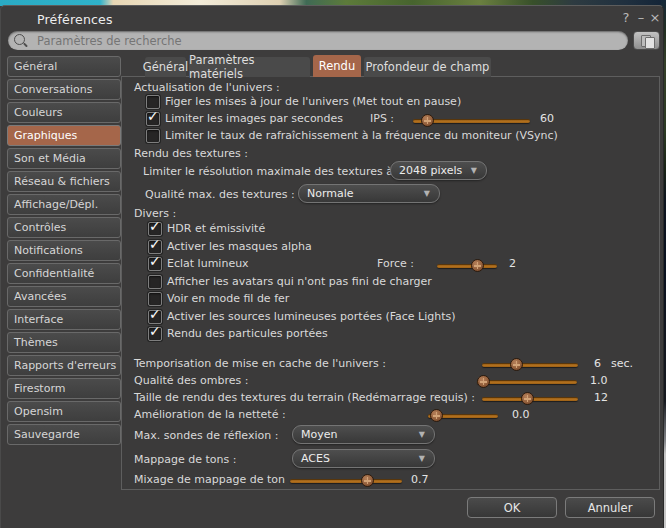 The height and width of the screenshot is (528, 666). Describe the element at coordinates (64, 250) in the screenshot. I see `sidebar-item-notifications: Notifications` at that location.